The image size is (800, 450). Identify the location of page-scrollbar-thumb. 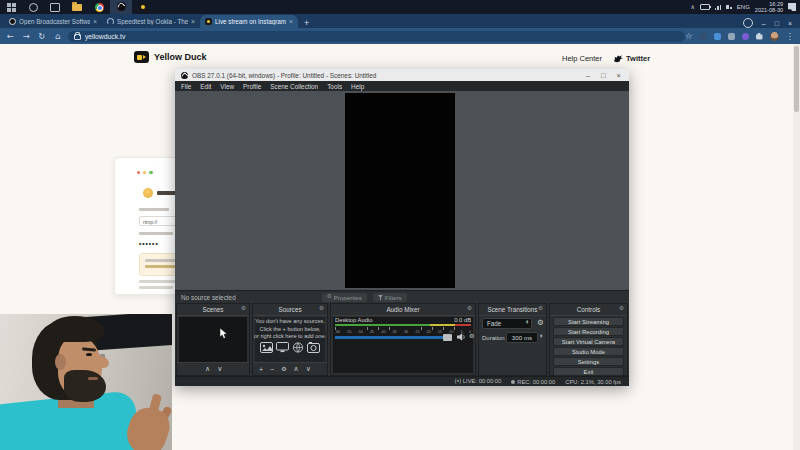
(796, 79).